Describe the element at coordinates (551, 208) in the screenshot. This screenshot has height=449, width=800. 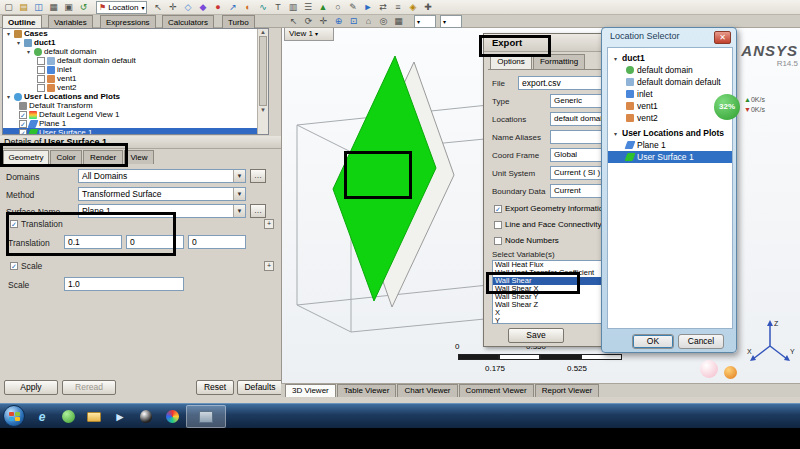
I see `export-geometry-checkbox: ✓Export Geometry Information` at that location.